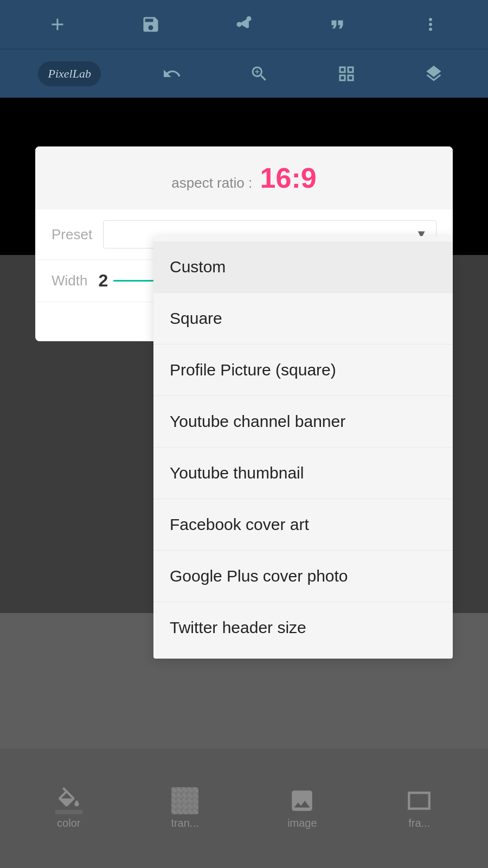 This screenshot has width=488, height=868. I want to click on grid-icon, so click(346, 74).